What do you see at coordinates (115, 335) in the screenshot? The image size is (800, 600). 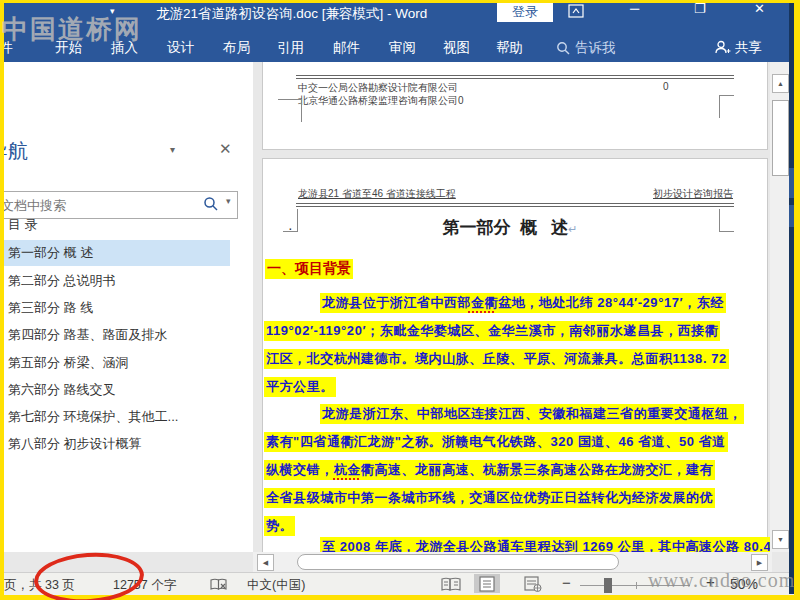 I see `nav-heading-part4: 第四部分 路基、路面及排水` at bounding box center [115, 335].